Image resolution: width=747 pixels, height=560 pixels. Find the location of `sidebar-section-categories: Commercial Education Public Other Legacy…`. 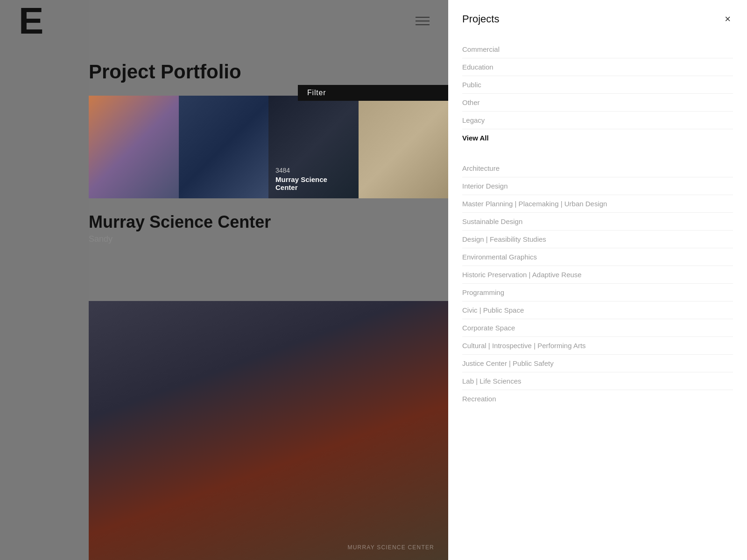

sidebar-section-categories: Commercial Education Public Other Legacy… is located at coordinates (598, 93).